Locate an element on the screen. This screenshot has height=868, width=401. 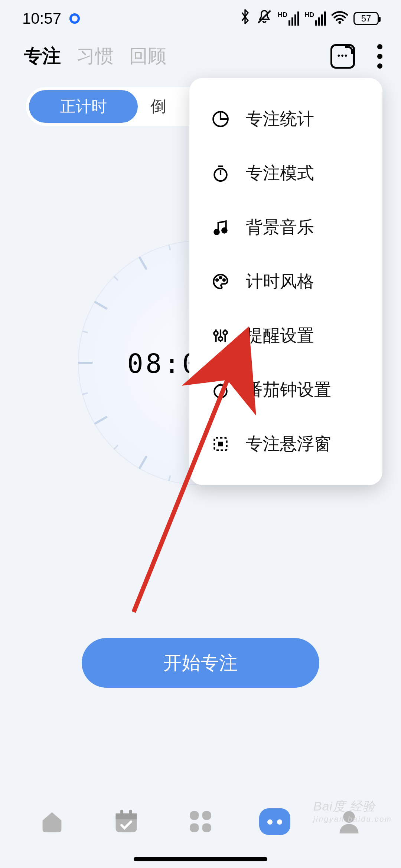
segment-count-up: 正计时 is located at coordinates (83, 106).